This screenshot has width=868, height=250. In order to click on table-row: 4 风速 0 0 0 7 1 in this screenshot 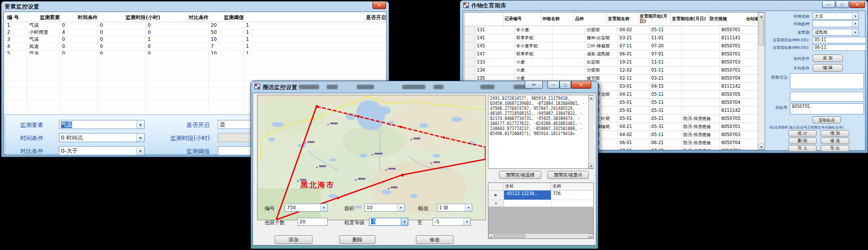, I will do `click(196, 47)`.